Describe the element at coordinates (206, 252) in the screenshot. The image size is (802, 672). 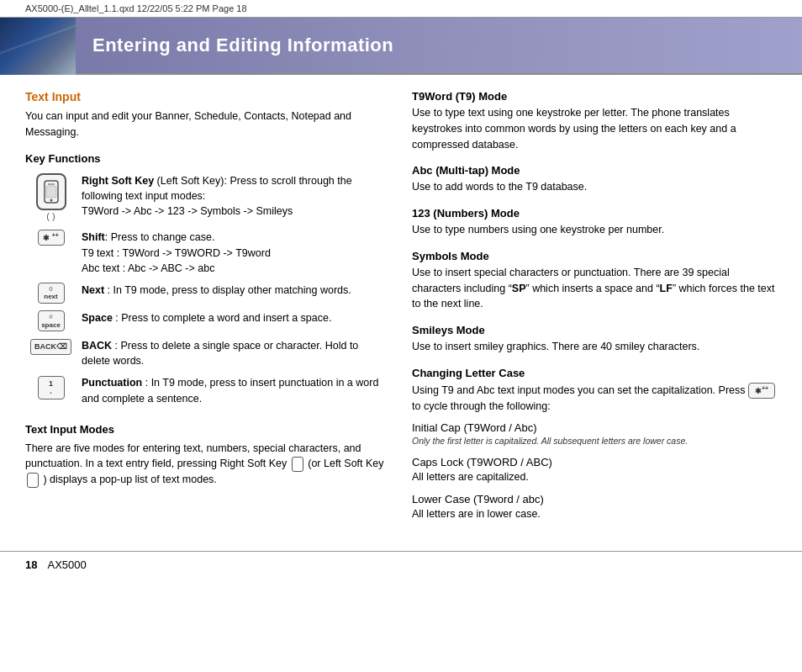
I see `table-row: ✱ ++ Shift: Press to change case.T9 text…` at that location.